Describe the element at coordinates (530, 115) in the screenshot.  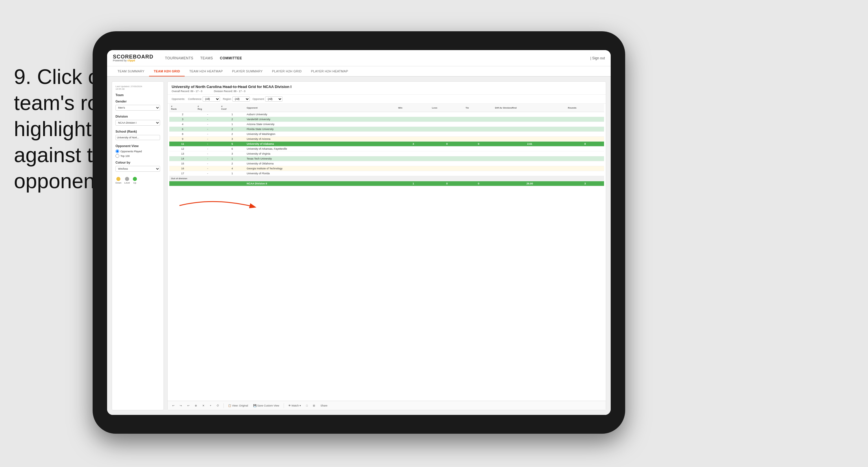
I see `cell-diff` at that location.